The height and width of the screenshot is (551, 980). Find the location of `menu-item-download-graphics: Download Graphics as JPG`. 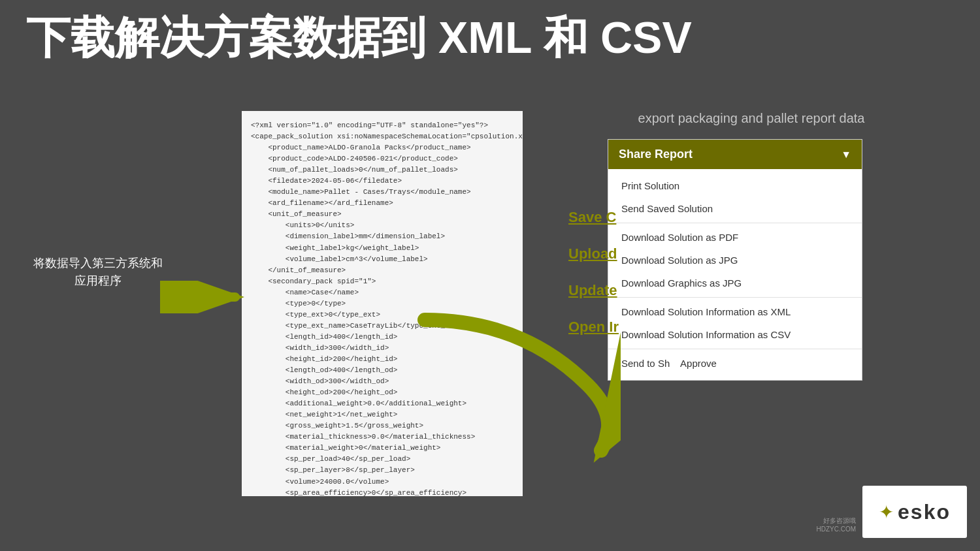

menu-item-download-graphics: Download Graphics as JPG is located at coordinates (735, 283).